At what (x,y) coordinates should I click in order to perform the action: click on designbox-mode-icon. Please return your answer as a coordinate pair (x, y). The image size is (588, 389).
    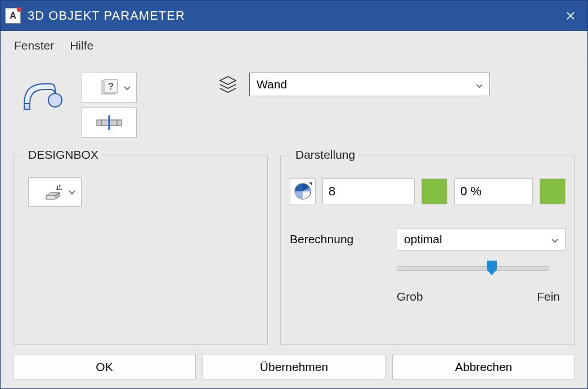
    Looking at the image, I should click on (55, 192).